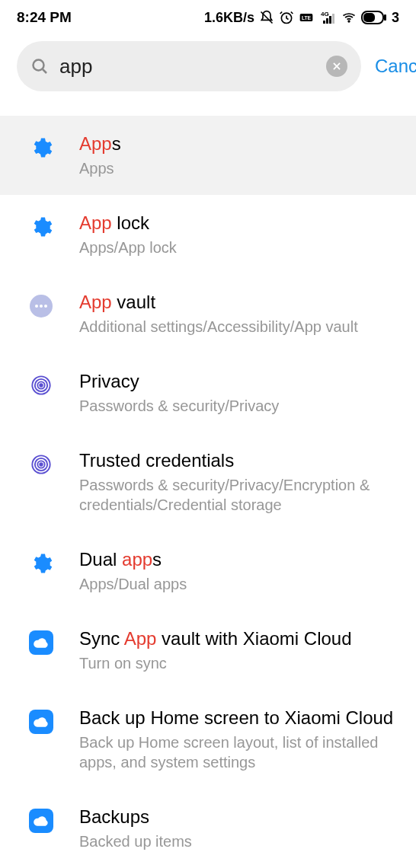  What do you see at coordinates (306, 18) in the screenshot?
I see `volte-icon: LTE` at bounding box center [306, 18].